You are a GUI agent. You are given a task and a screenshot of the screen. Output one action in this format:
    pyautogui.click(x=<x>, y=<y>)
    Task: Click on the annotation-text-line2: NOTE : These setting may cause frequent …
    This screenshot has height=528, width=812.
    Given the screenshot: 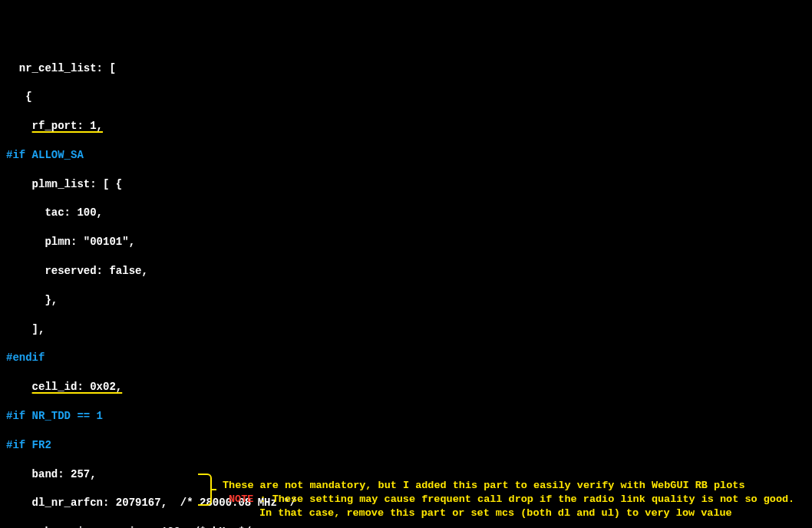 What is the action you would take?
    pyautogui.click(x=511, y=500)
    